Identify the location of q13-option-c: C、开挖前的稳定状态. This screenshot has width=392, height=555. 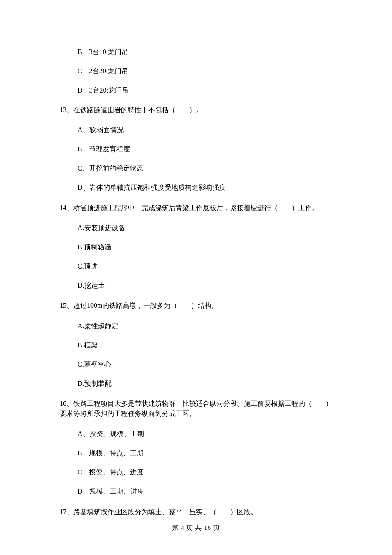
(205, 168).